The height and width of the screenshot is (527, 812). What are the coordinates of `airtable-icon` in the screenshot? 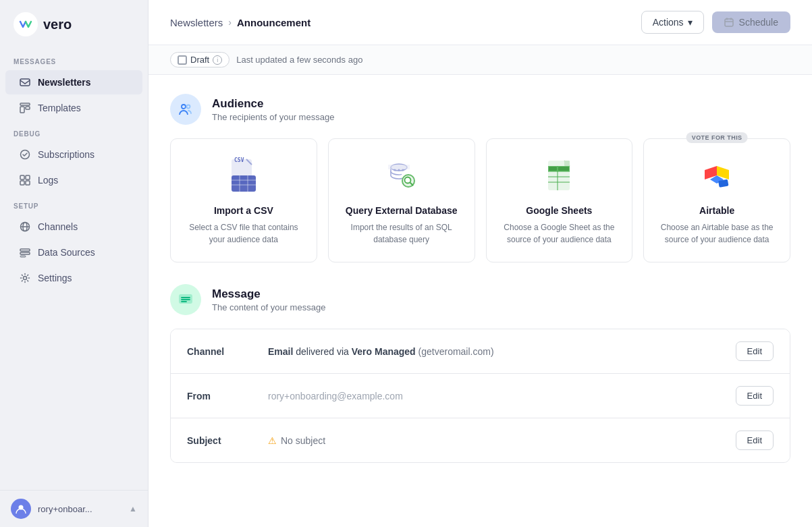 It's located at (717, 175).